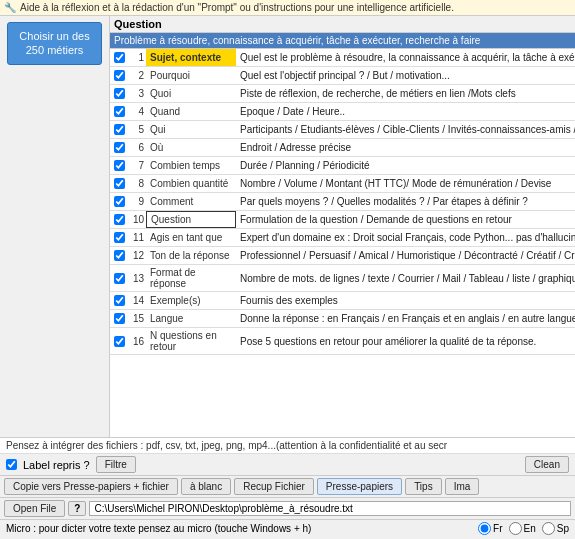  What do you see at coordinates (137, 148) in the screenshot?
I see `row-number: 6` at bounding box center [137, 148].